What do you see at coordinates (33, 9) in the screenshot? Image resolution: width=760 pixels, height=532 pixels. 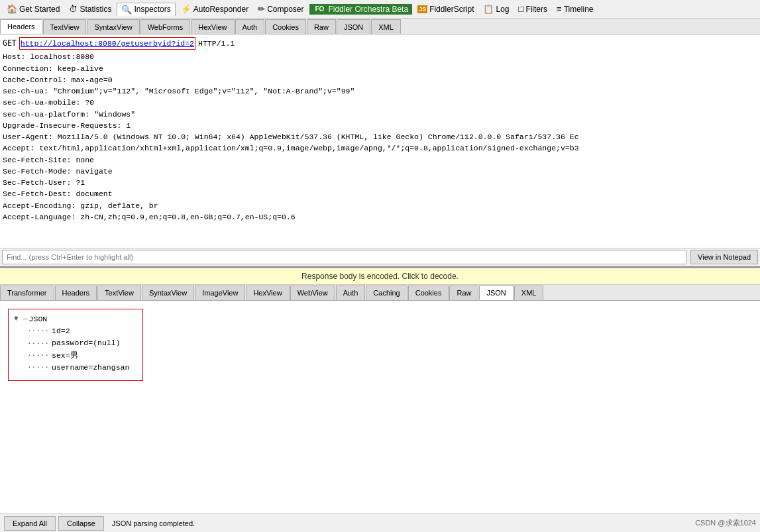 I see `menu-get-started: 🏠 Get Started` at bounding box center [33, 9].